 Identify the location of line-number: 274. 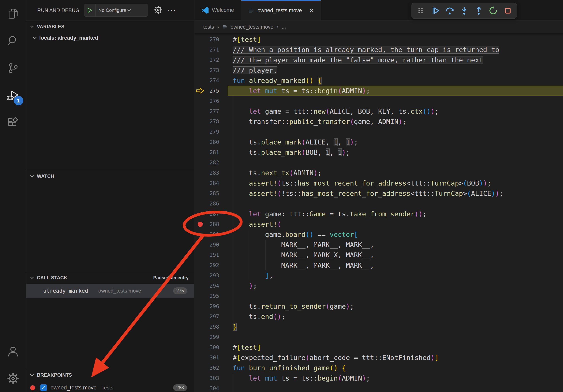
(207, 80).